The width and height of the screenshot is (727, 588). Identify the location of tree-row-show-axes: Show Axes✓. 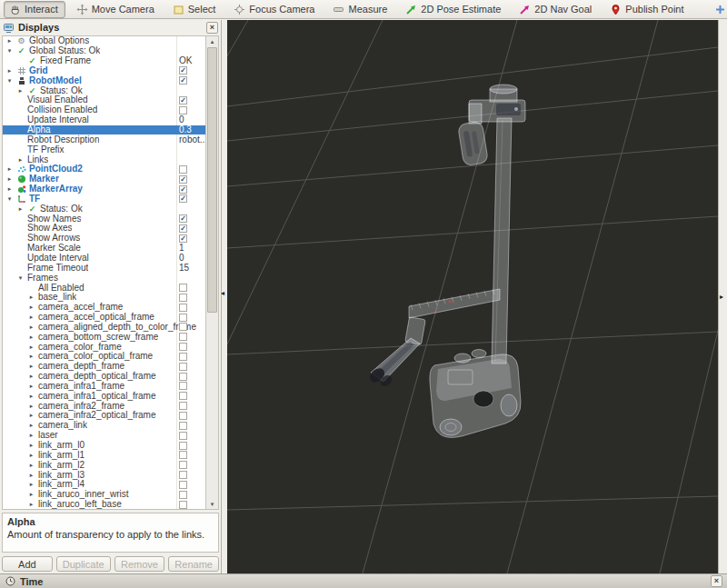
(104, 229).